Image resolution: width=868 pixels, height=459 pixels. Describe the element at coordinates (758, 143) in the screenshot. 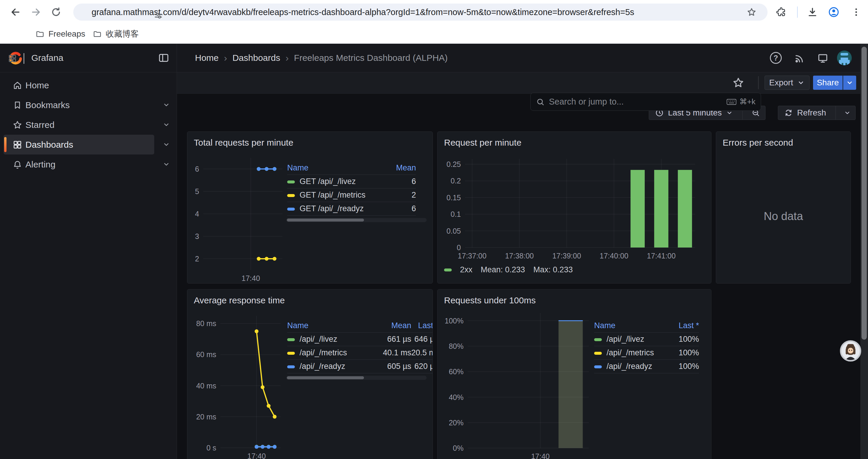

I see `panel-title: Errors per second` at that location.